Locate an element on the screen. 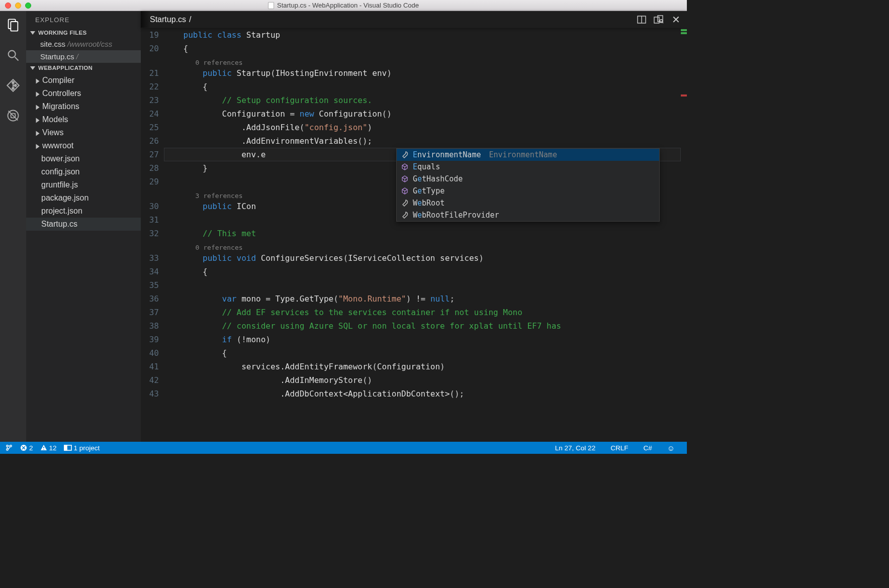 The width and height of the screenshot is (889, 588). search-icon is located at coordinates (13, 56).